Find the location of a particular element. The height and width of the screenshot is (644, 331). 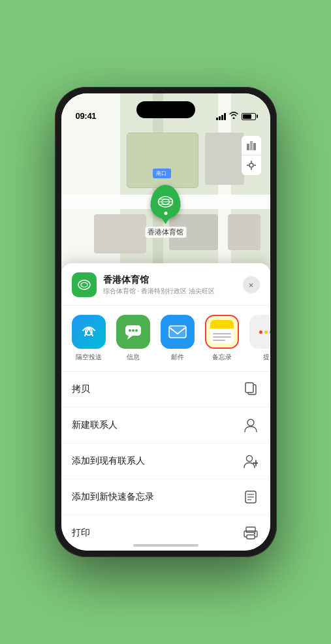

action-add-notes: 添加到新快速备忘录 is located at coordinates (166, 498).